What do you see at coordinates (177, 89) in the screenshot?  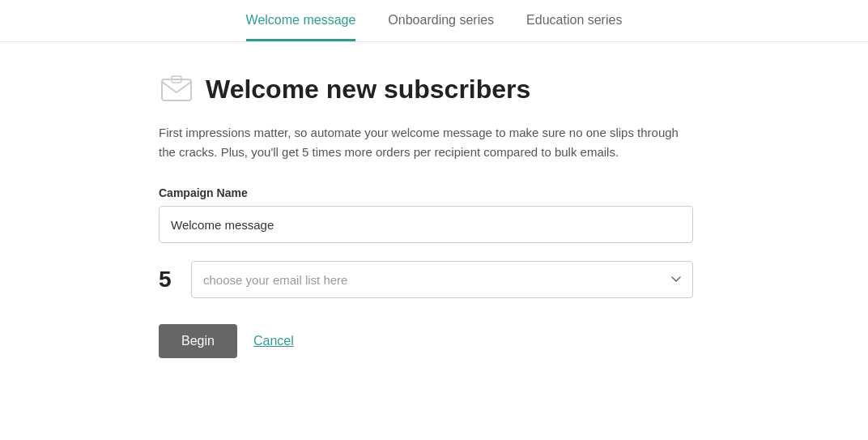 I see `envelope-icon` at bounding box center [177, 89].